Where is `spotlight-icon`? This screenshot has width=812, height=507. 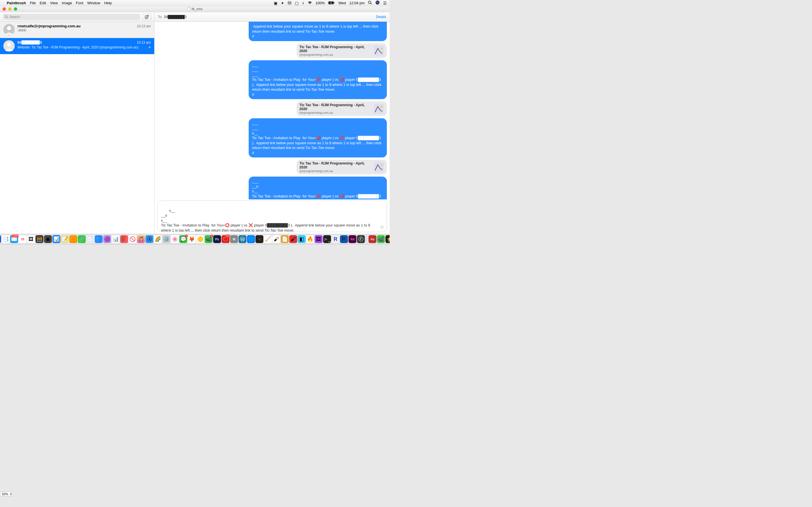
spotlight-icon is located at coordinates (370, 3).